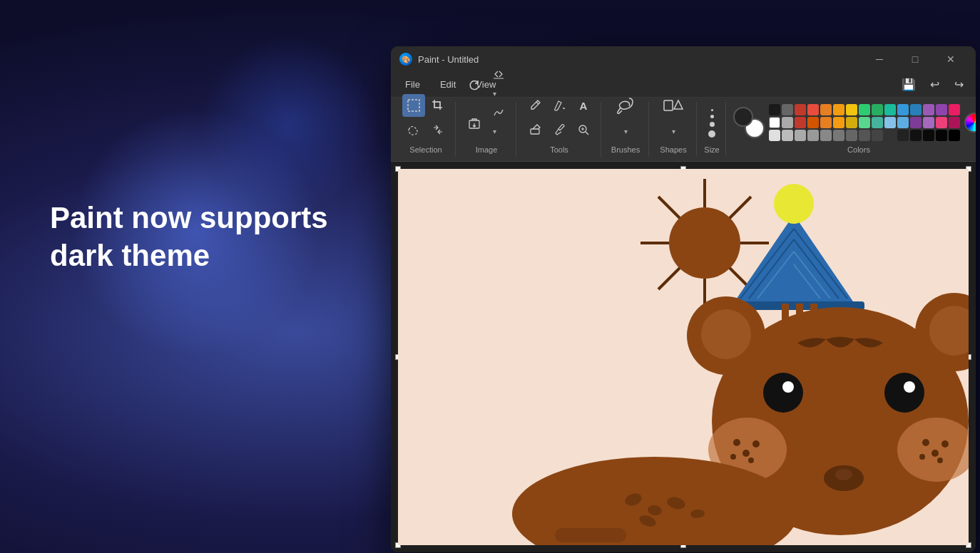  What do you see at coordinates (915, 59) in the screenshot?
I see `maximize-button: □` at bounding box center [915, 59].